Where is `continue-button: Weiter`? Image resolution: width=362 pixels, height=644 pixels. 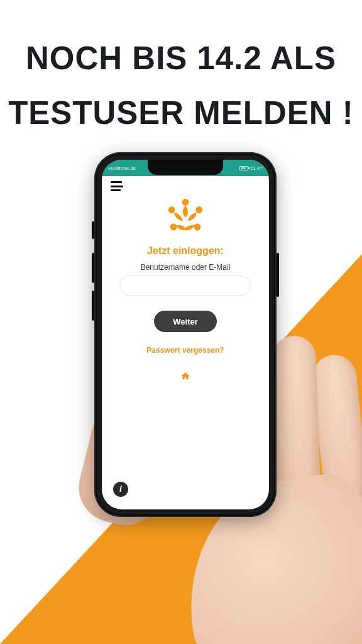
continue-button: Weiter is located at coordinates (185, 321).